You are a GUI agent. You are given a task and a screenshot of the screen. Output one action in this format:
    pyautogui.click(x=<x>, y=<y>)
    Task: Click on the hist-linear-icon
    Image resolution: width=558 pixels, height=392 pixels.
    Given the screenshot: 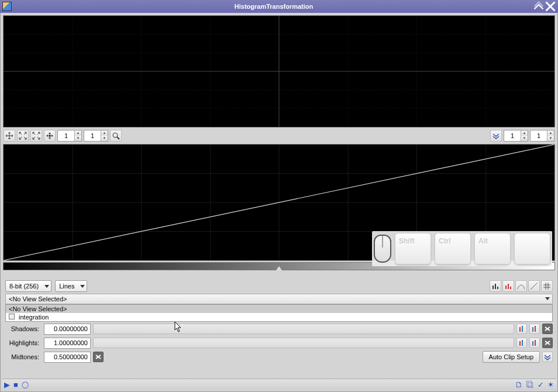 What is the action you would take?
    pyautogui.click(x=495, y=286)
    